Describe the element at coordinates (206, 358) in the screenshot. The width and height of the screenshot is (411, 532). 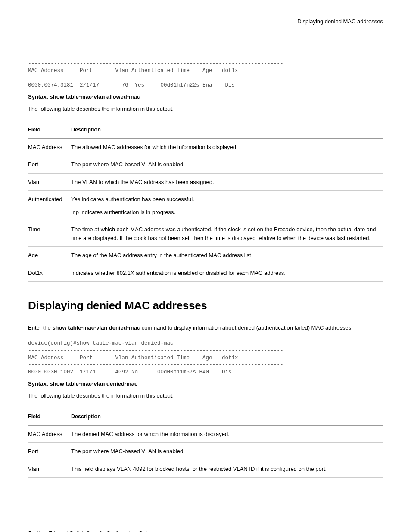
I see `cli-output-denied: device(config)#show table-mac-vlan denie…` at that location.